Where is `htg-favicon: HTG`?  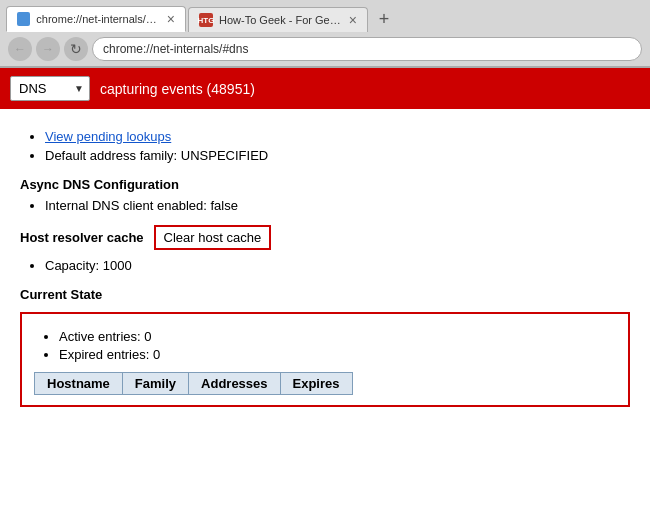 htg-favicon: HTG is located at coordinates (206, 20).